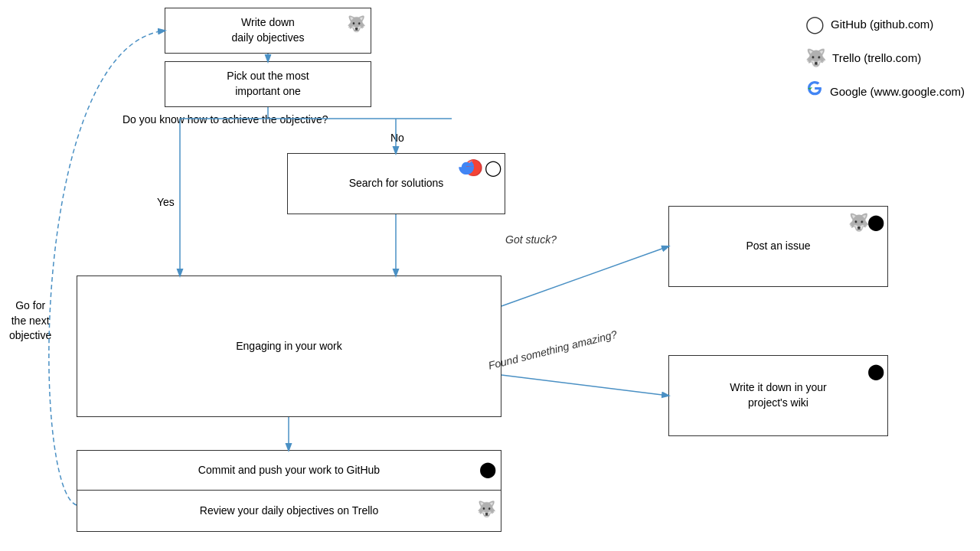  Describe the element at coordinates (815, 92) in the screenshot. I see `google-legend-icon` at that location.